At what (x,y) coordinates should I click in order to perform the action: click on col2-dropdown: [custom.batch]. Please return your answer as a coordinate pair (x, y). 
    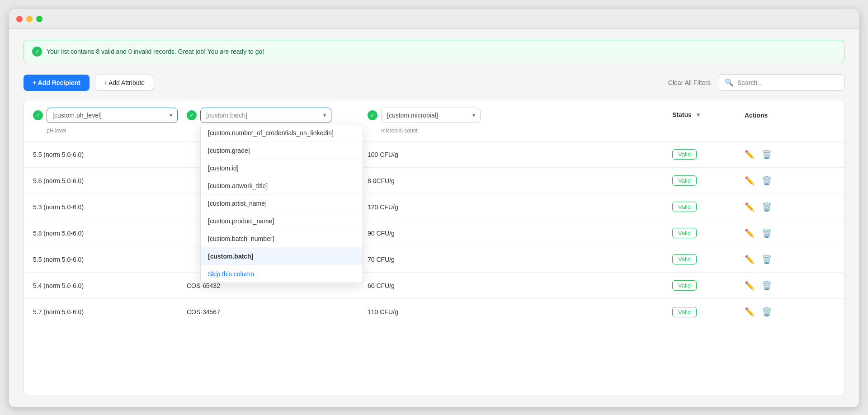
    Looking at the image, I should click on (266, 115).